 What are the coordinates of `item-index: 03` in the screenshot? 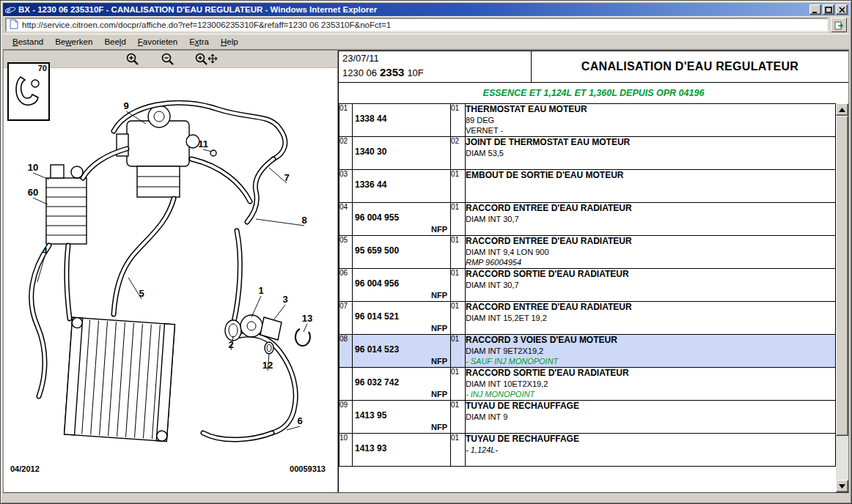 It's located at (346, 186).